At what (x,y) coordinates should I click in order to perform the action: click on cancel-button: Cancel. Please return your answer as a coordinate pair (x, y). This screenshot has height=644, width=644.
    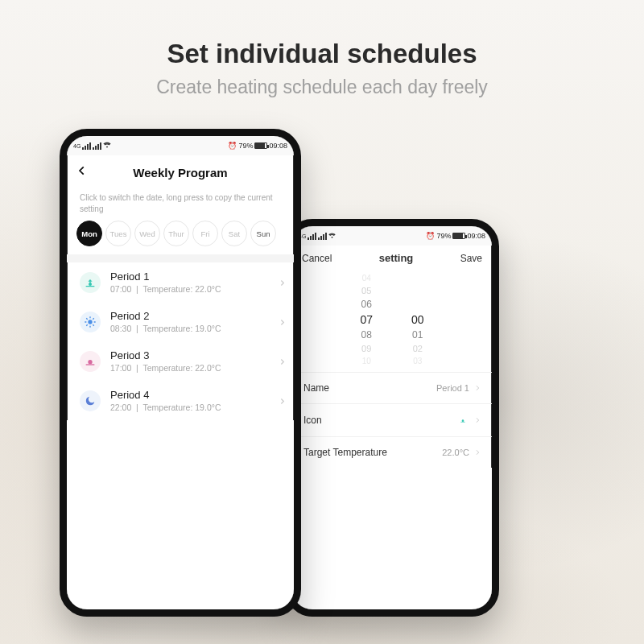
    Looking at the image, I should click on (317, 258).